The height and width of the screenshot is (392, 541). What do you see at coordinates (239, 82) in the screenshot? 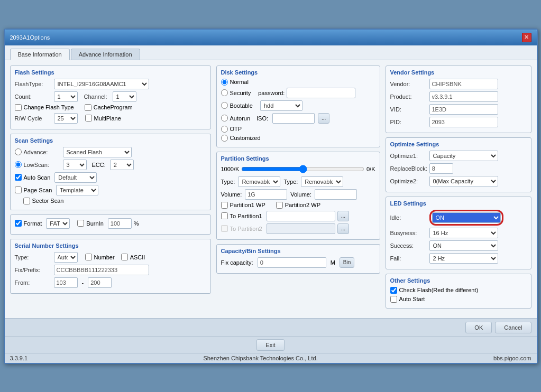
I see `normal-label: Normal` at bounding box center [239, 82].